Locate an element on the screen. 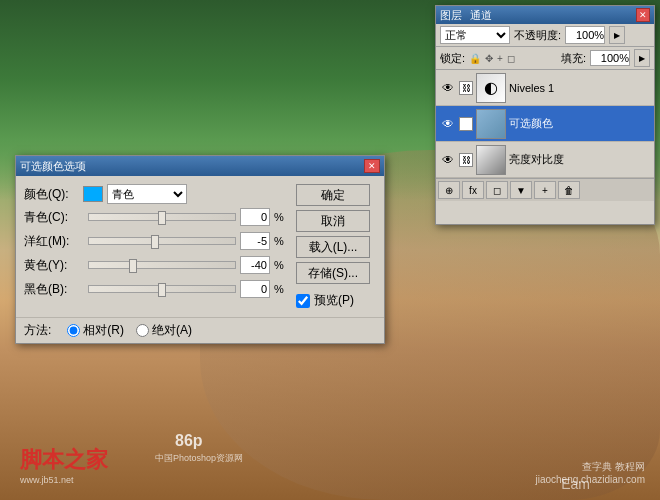 The width and height of the screenshot is (660, 500). save-button: 存储(S)... is located at coordinates (333, 273).